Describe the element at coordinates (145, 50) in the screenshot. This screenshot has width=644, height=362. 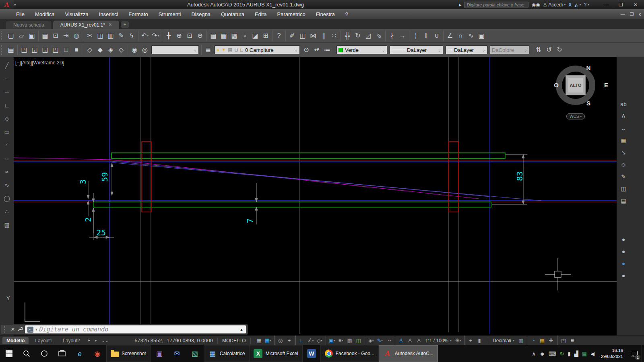
I see `named-views-icon: ◎` at that location.